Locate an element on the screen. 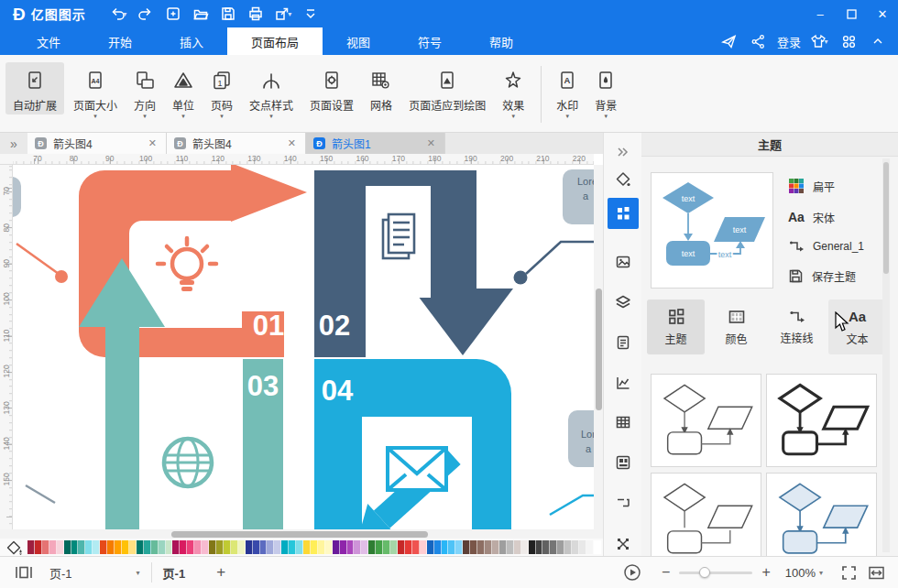  maximize-button is located at coordinates (851, 14).